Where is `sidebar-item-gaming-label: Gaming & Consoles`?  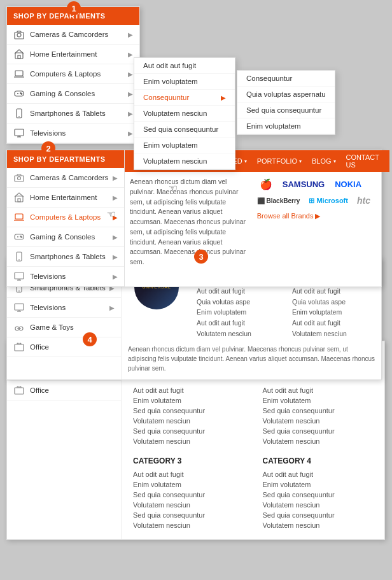 sidebar-item-gaming-label: Gaming & Consoles is located at coordinates (79, 94).